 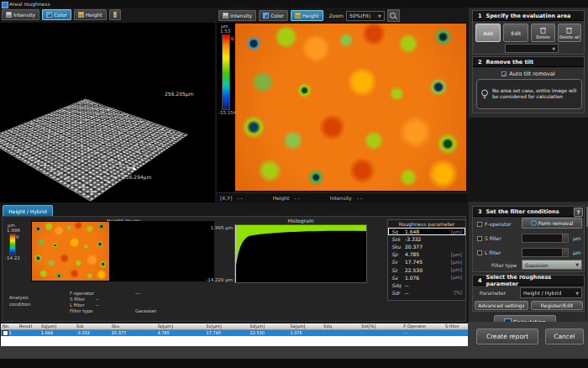 What do you see at coordinates (528, 160) in the screenshot?
I see `right-panel-gap` at bounding box center [528, 160].